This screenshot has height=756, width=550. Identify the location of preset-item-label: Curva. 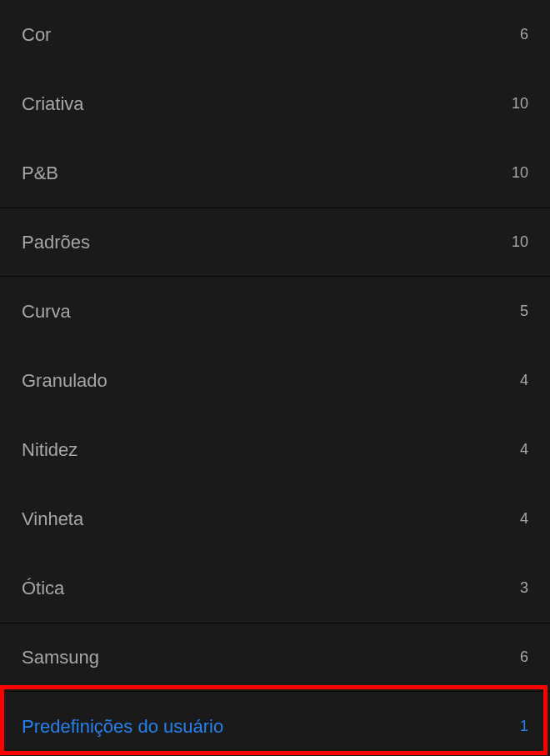
(47, 312).